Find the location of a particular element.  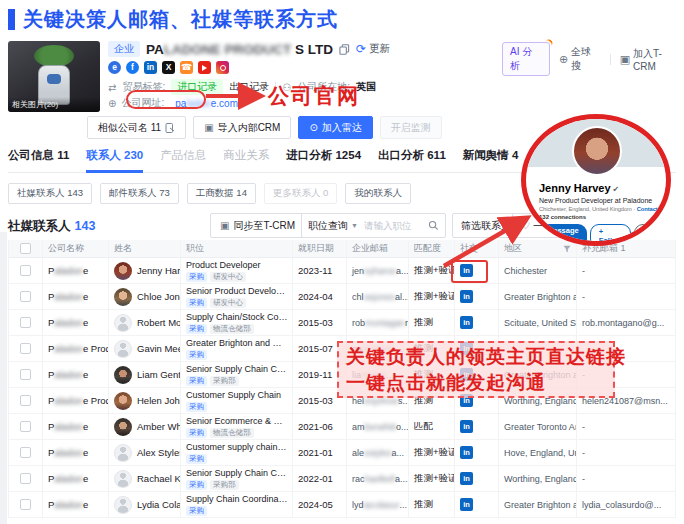

tab-news: 新闻舆情 4 is located at coordinates (491, 156).